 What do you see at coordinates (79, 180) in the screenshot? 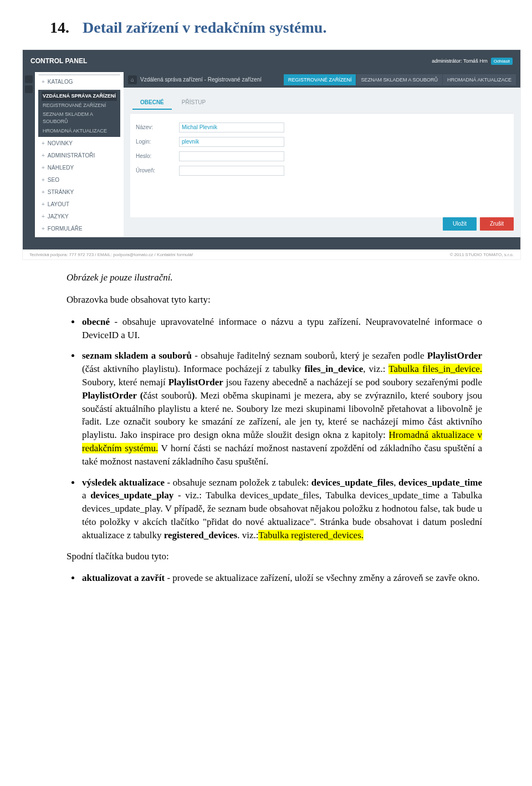
I see `sidebar-item-3: SEO` at bounding box center [79, 180].